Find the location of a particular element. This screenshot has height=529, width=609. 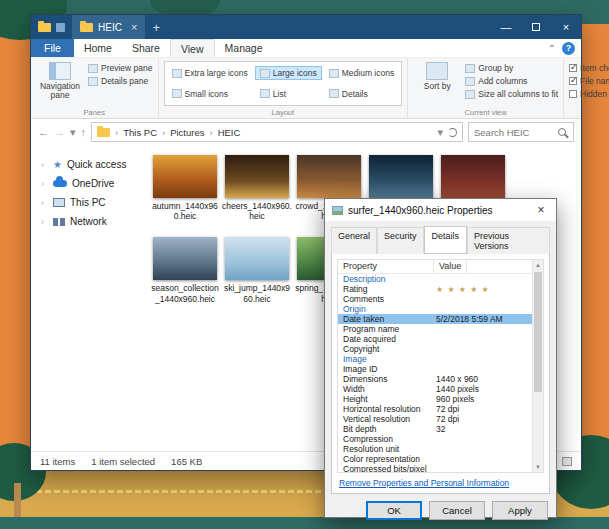

dialog-titlebar: surfer_1440x960.heic Properties × is located at coordinates (440, 210).